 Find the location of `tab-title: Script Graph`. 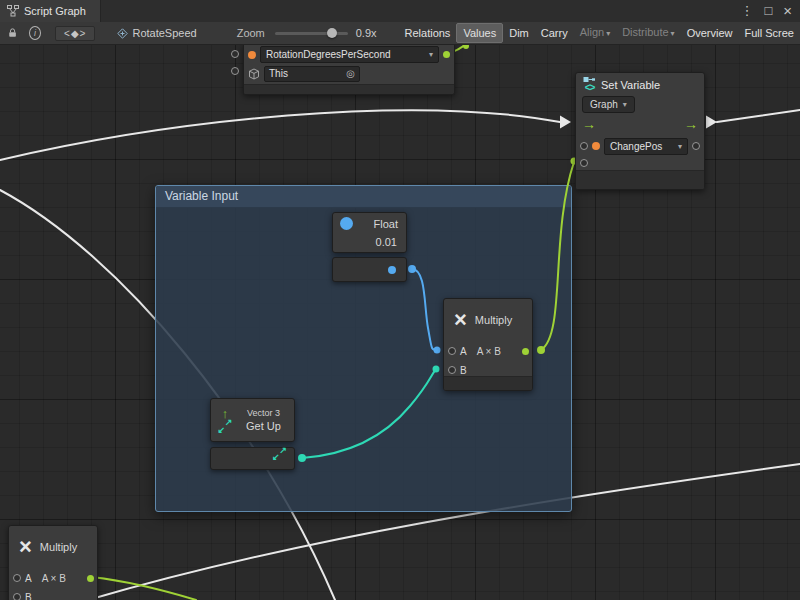

tab-title: Script Graph is located at coordinates (55, 11).